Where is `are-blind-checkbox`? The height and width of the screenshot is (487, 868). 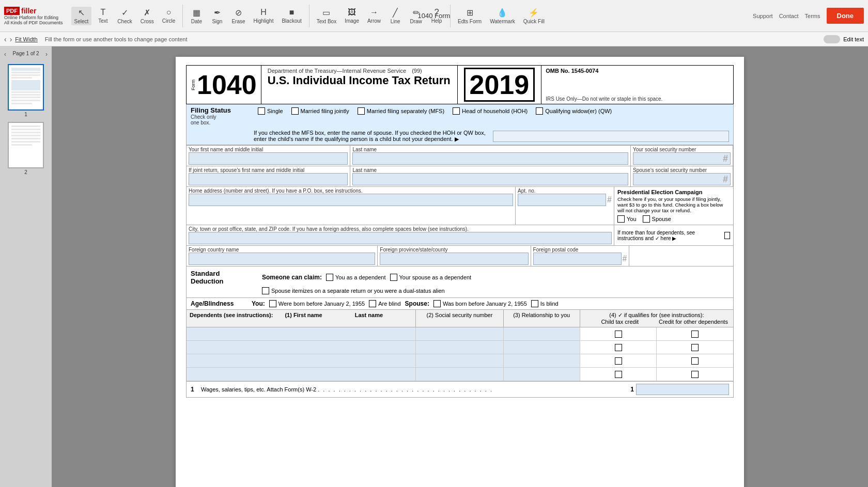 are-blind-checkbox is located at coordinates (373, 304).